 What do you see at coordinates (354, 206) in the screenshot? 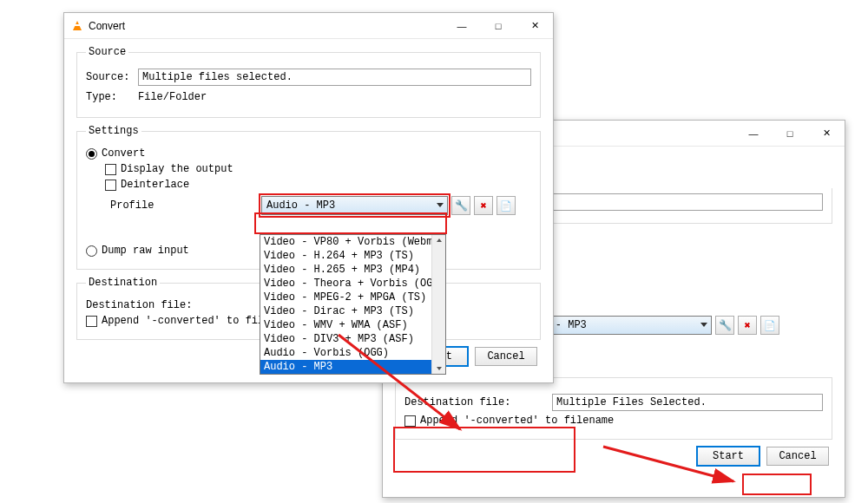
I see `profile-combobox: Audio - MP3` at bounding box center [354, 206].